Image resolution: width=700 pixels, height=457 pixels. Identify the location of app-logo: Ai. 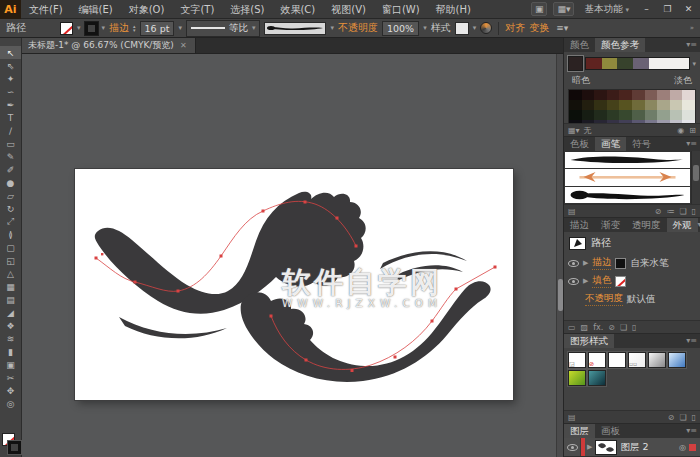
(10, 10).